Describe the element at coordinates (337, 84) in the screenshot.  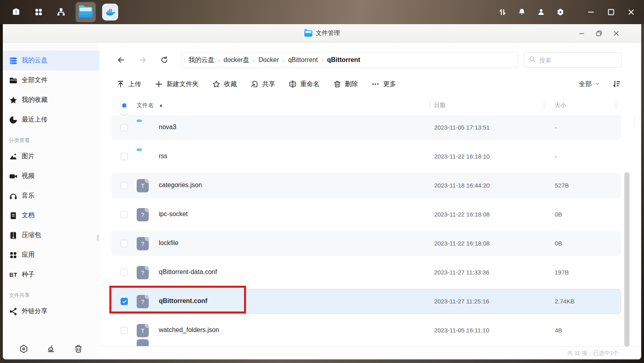
I see `trash-icon` at that location.